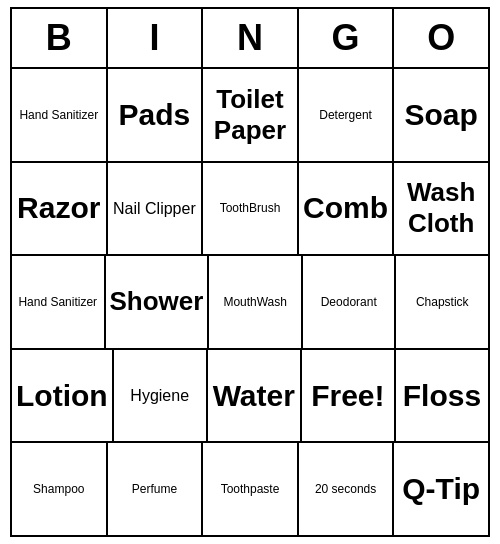 This screenshot has height=544, width=500. Describe the element at coordinates (161, 396) in the screenshot. I see `bingo-cell-3-1: Hygiene` at that location.